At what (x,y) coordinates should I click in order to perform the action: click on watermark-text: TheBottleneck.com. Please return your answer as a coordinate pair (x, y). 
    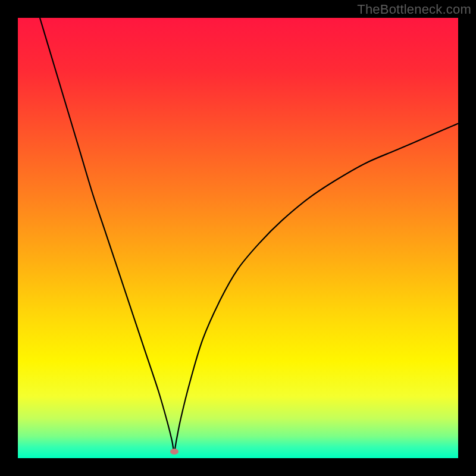
    Looking at the image, I should click on (414, 10).